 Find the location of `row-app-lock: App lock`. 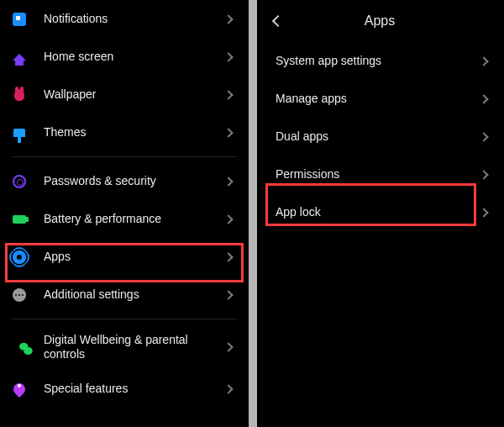

row-app-lock: App lock is located at coordinates (381, 212).